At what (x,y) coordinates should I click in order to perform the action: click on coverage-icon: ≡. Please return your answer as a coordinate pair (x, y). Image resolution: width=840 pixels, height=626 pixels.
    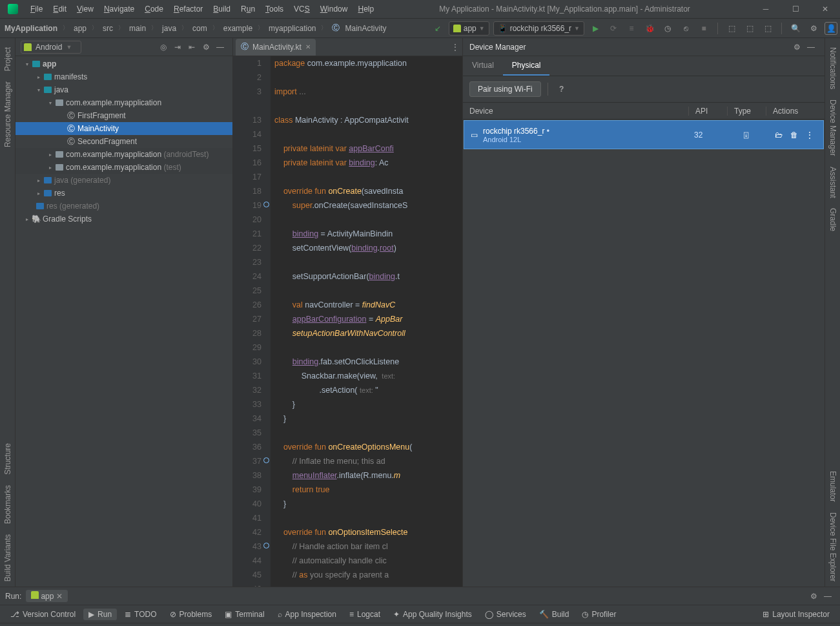
    Looking at the image, I should click on (631, 28).